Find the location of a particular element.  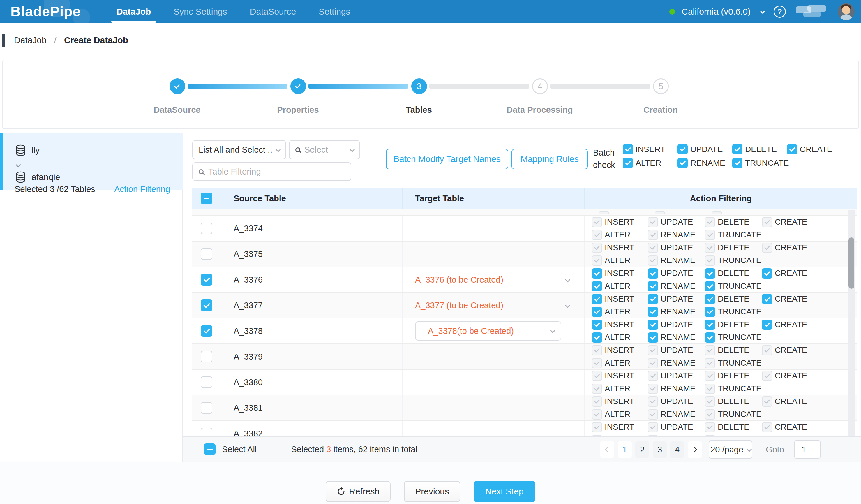

batch-modify-target-names-button: Batch Modify Target Names is located at coordinates (447, 159).